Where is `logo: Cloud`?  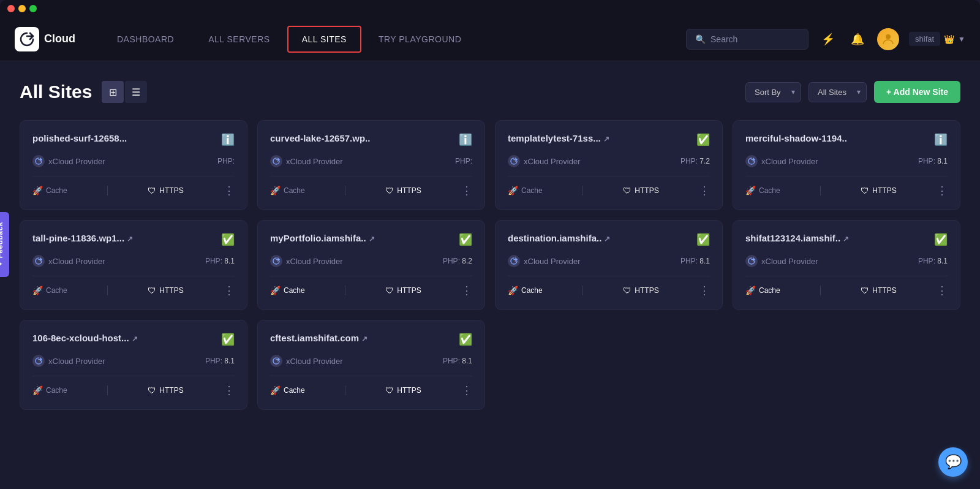
logo: Cloud is located at coordinates (45, 39).